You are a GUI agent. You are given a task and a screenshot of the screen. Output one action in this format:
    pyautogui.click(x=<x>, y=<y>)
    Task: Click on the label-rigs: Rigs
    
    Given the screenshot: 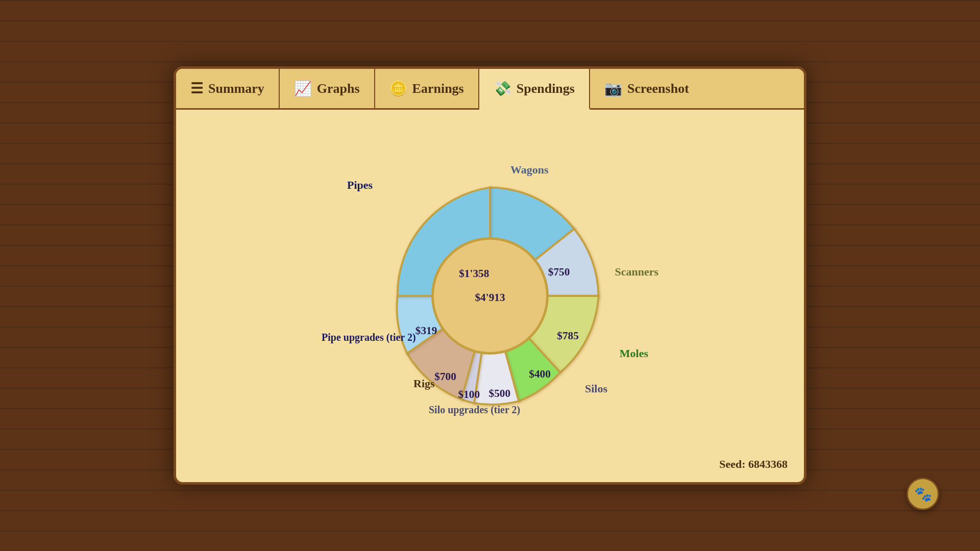 What is the action you would take?
    pyautogui.click(x=424, y=384)
    